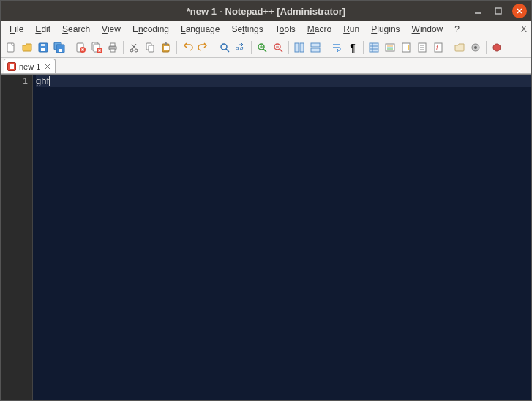 The width and height of the screenshot is (532, 401). Describe the element at coordinates (111, 29) in the screenshot. I see `menu-view: View` at that location.